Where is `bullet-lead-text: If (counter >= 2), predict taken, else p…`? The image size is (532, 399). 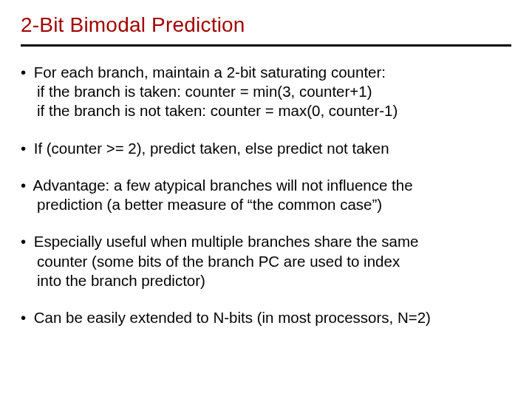 bullet-lead-text: If (counter >= 2), predict taken, else p… is located at coordinates (211, 148).